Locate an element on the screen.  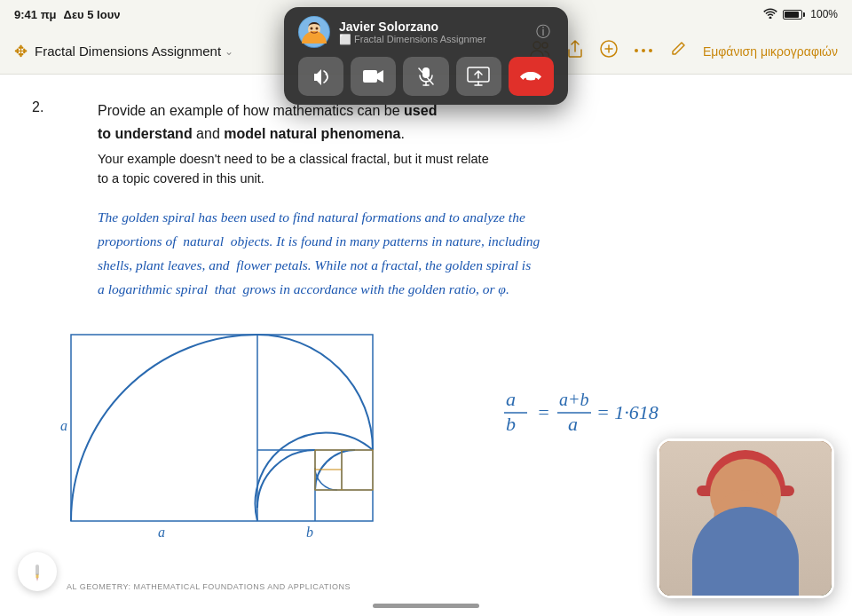
chevron-down-icon: ⌄ is located at coordinates (229, 51).